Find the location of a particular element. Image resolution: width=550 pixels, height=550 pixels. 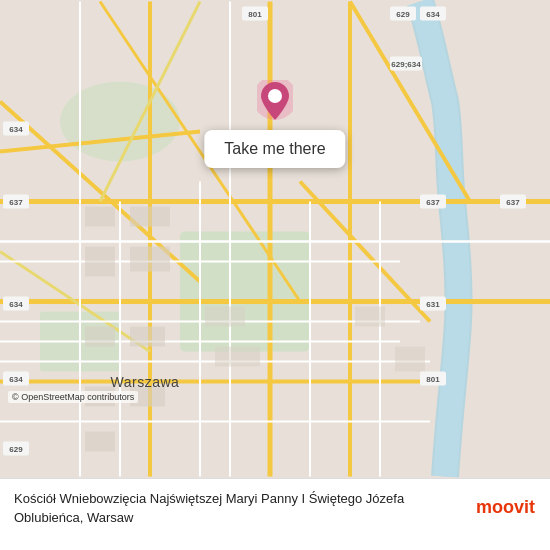

svg-text: 631 is located at coordinates (433, 304).